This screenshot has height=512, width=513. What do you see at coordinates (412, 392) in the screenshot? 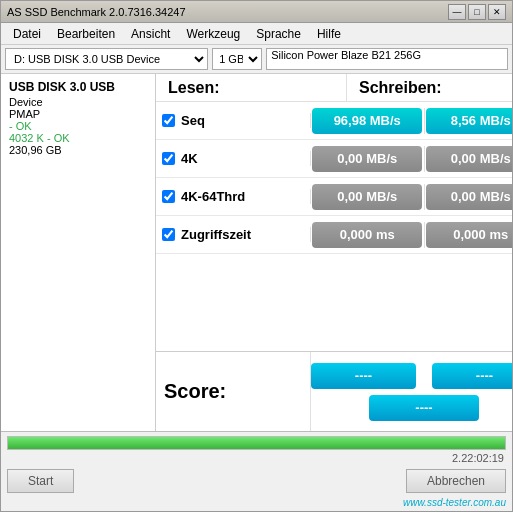
I see `score-values-area: ---- ---- ----` at bounding box center [412, 392].